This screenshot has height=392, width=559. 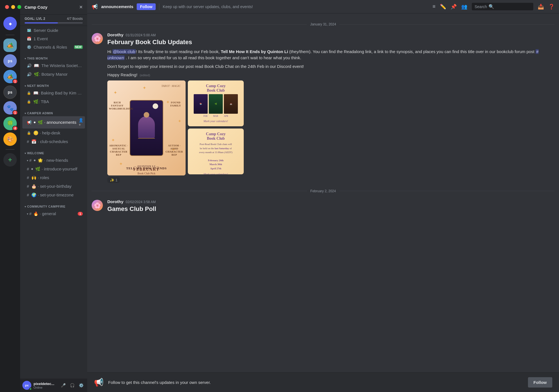 I want to click on date-feb: February 24th, so click(x=216, y=160).